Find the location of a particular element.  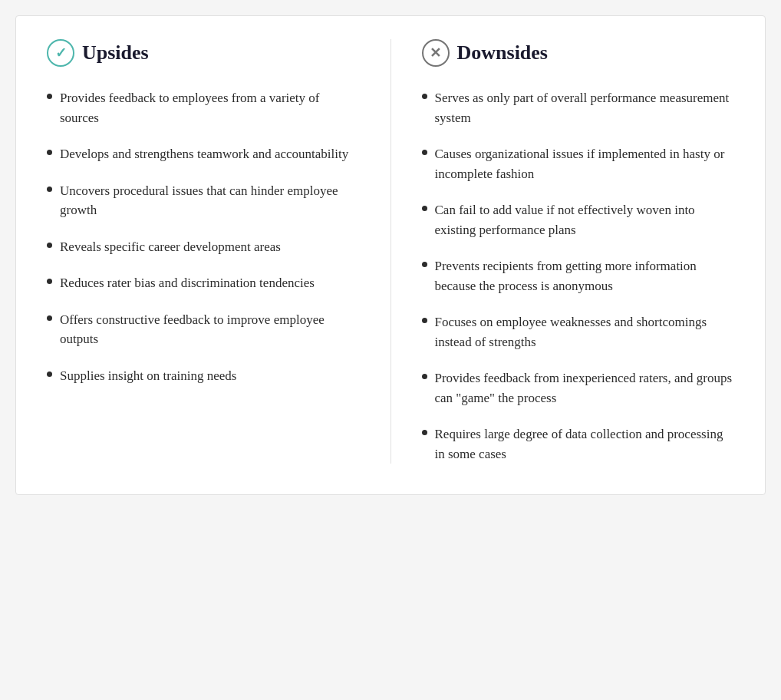

downsides-title: Downsides is located at coordinates (503, 53).